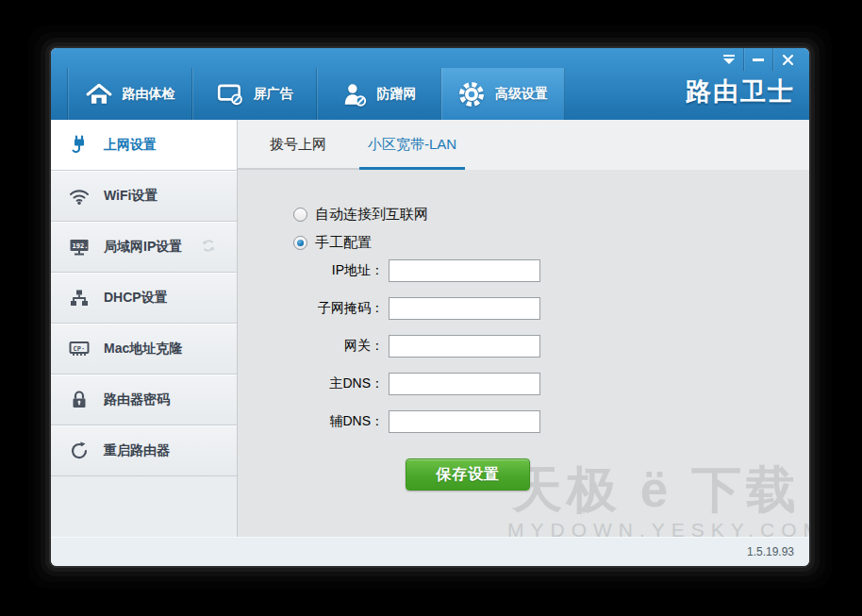 This screenshot has width=862, height=616. Describe the element at coordinates (788, 60) in the screenshot. I see `close-icon` at that location.